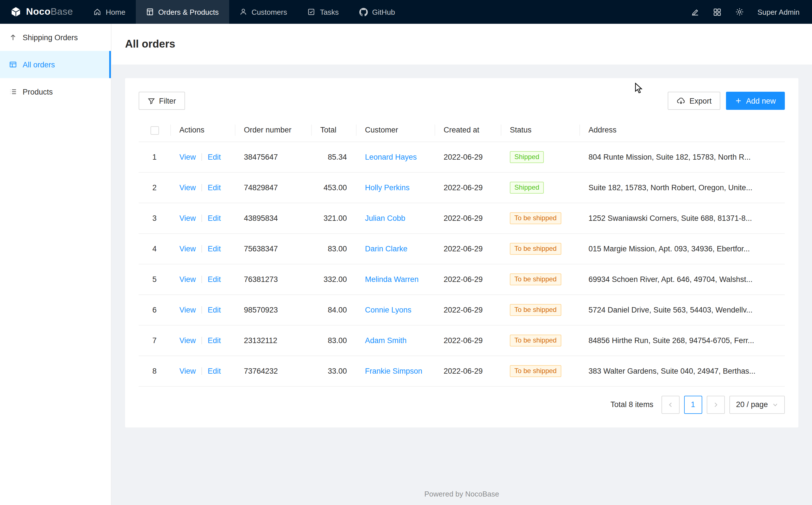 The image size is (812, 505). I want to click on chevron-right-icon, so click(716, 405).